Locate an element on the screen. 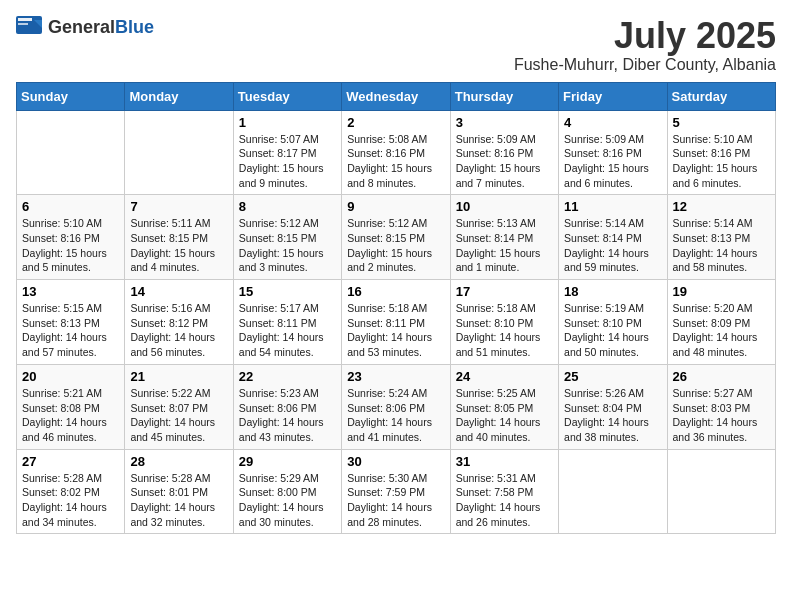  day-info: Sunrise: 5:23 AMSunset: 8:06 PMDaylight:… is located at coordinates (288, 416).